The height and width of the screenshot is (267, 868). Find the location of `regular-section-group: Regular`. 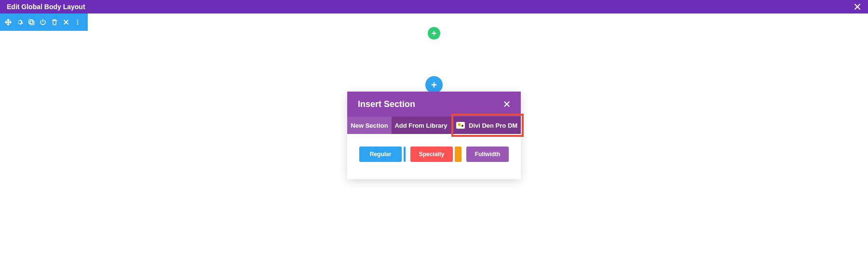

regular-section-group: Regular is located at coordinates (382, 154).